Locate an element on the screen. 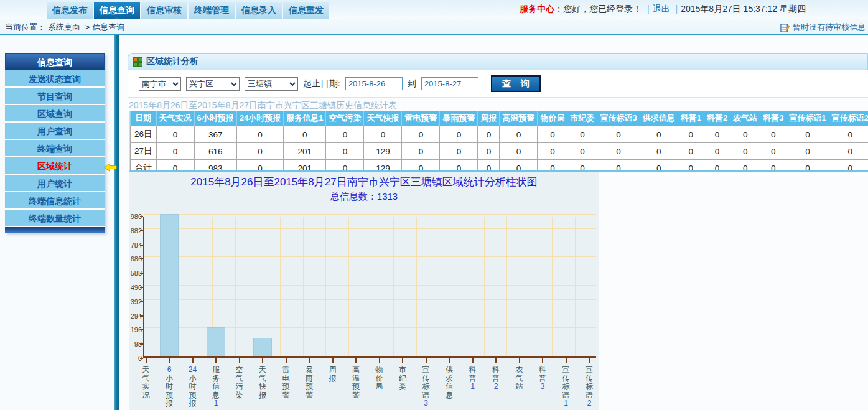 This screenshot has height=410, width=868. sidebar-item-4: 终端查询 is located at coordinates (55, 149).